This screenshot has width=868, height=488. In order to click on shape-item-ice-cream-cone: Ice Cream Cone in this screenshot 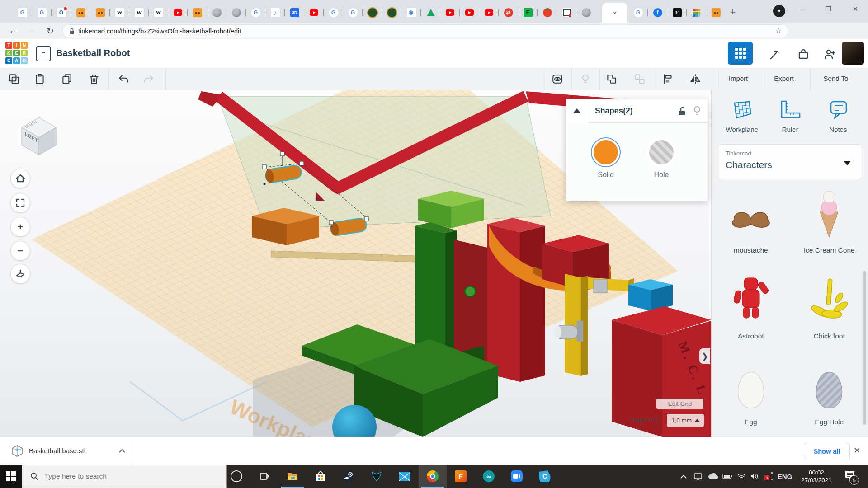, I will do `click(829, 232)`.